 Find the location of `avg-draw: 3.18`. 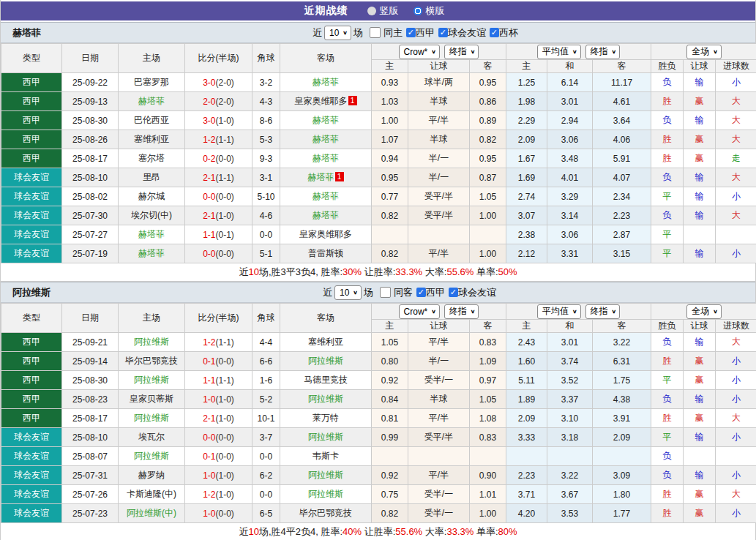

avg-draw: 3.18 is located at coordinates (570, 438).